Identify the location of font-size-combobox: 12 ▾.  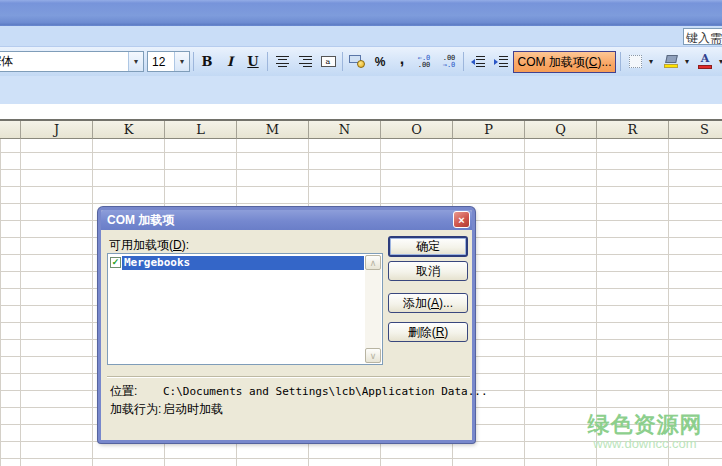
(168, 62).